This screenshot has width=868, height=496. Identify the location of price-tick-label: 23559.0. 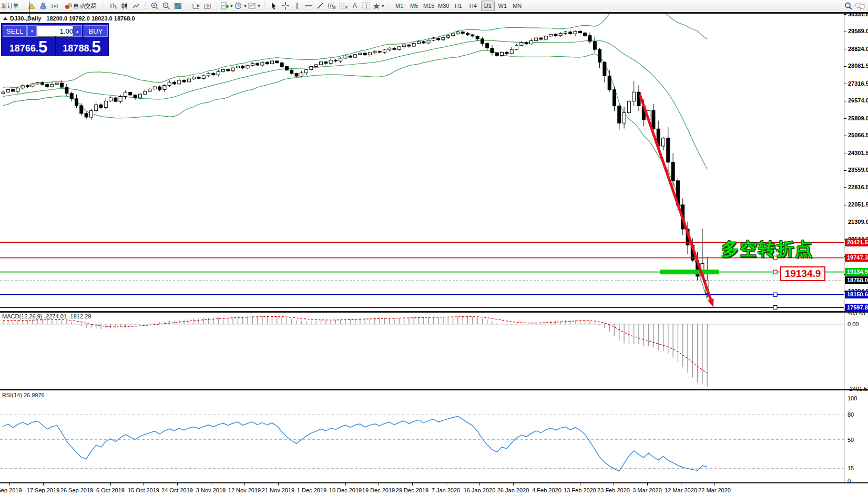
(858, 170).